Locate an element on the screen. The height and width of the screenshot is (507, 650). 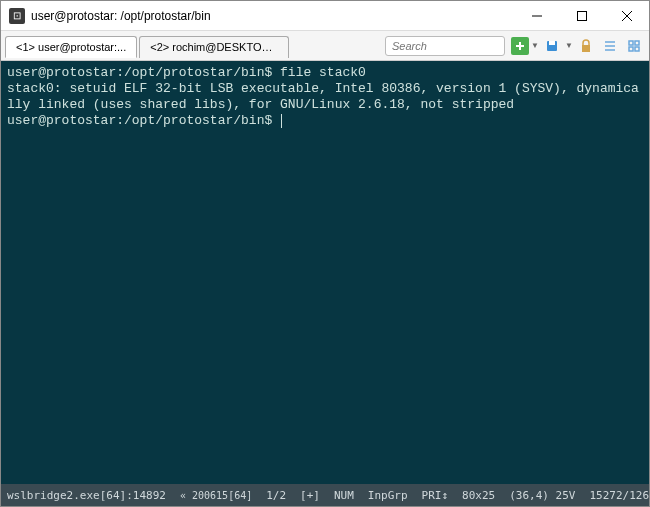
toolbar: <1> user@protostar:... <2> rochim@DESKTO… is located at coordinates (325, 46).